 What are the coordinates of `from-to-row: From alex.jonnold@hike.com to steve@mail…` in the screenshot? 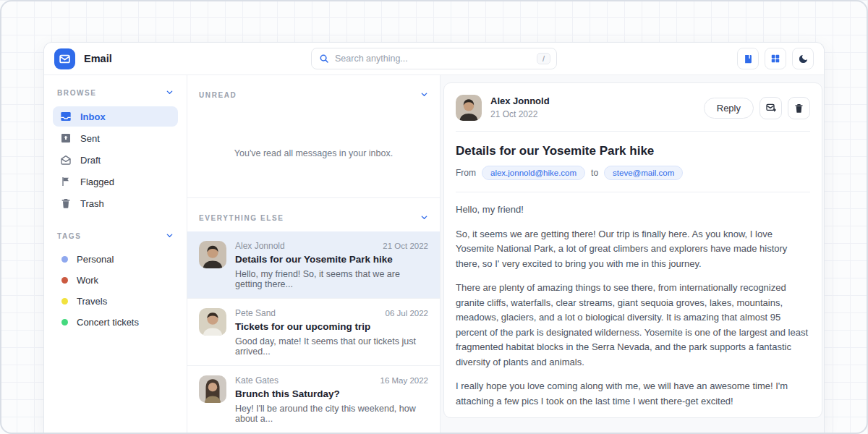 It's located at (633, 173).